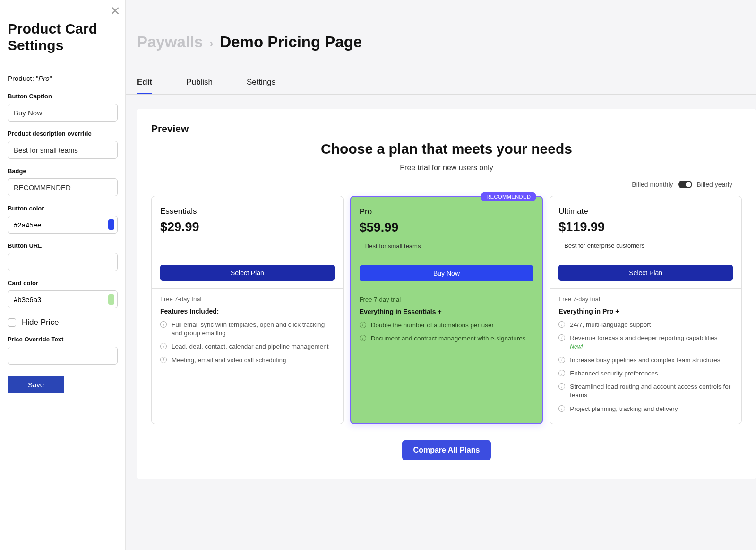 This screenshot has height=550, width=756. I want to click on feature-item: i24/7, multi-language support, so click(645, 325).